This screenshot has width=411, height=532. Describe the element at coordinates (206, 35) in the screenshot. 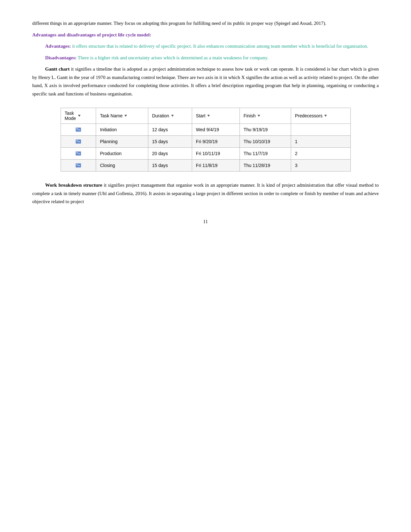

I see `heading1: Advantages and disadvantages of project …` at that location.